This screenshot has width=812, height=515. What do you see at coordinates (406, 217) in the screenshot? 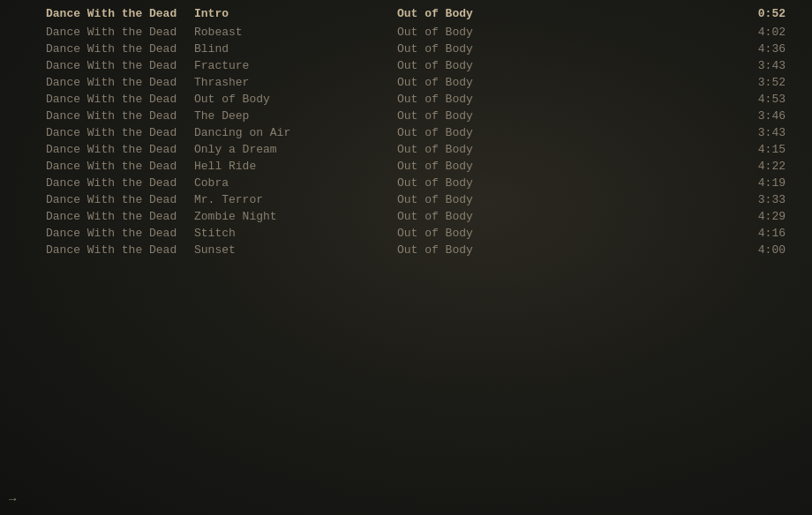
I see `table-row: Dance With the DeadZombie NightOut of Bo…` at bounding box center [406, 217].